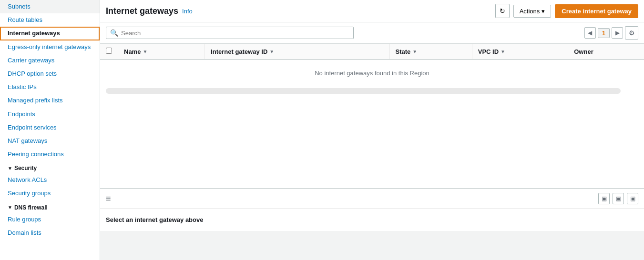 The height and width of the screenshot is (260, 644). What do you see at coordinates (50, 87) in the screenshot?
I see `sidebar-item-elastic-ips: Elastic IPs` at bounding box center [50, 87].